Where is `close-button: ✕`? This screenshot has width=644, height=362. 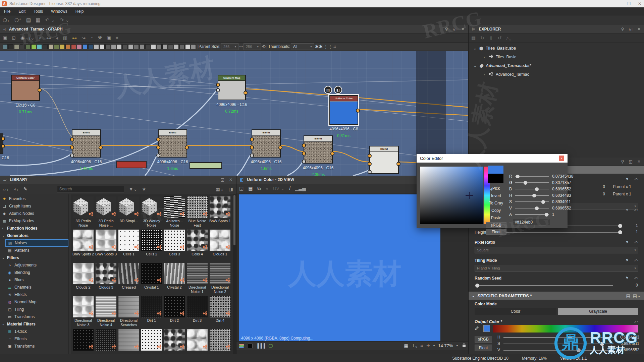
close-button: ✕ is located at coordinates (640, 4).